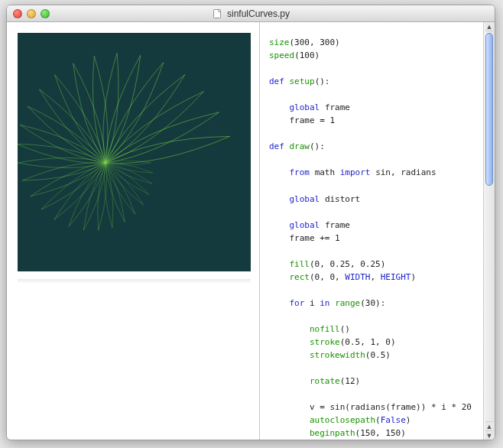  I want to click on scroll-up-icon: ▲, so click(489, 27).